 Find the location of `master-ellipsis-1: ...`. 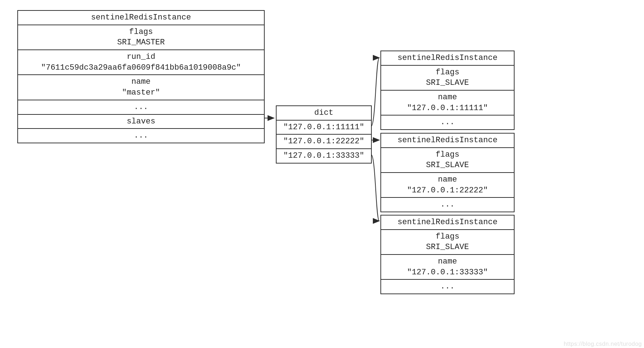

master-ellipsis-1: ... is located at coordinates (141, 108).